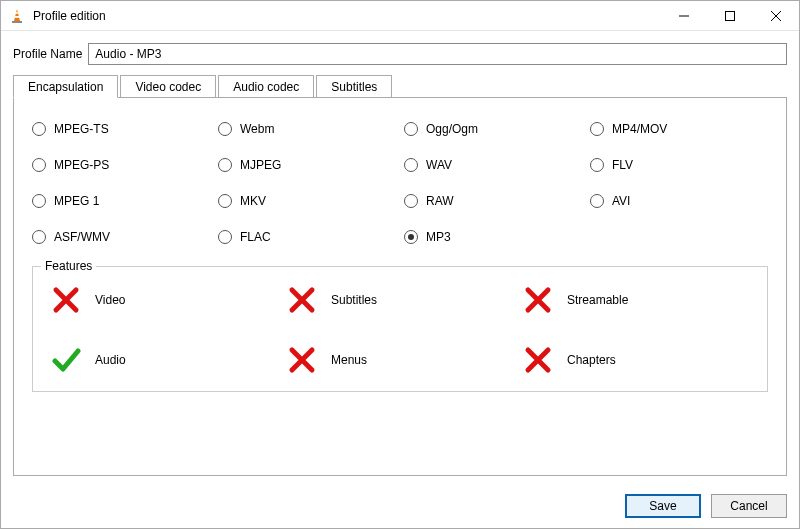  What do you see at coordinates (493, 165) in the screenshot?
I see `format-radio-wav: WAV` at bounding box center [493, 165].